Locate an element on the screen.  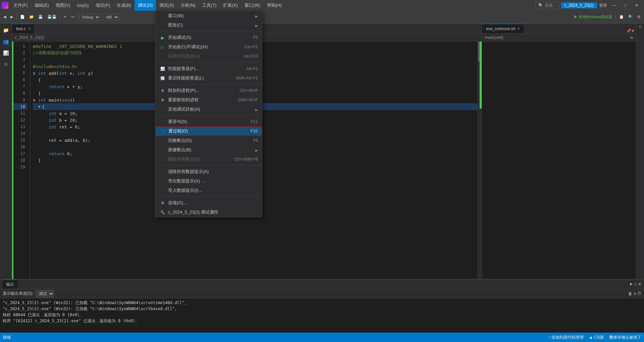
debug-menu-export-datatips: 导出数据提示(X) ... is located at coordinates (209, 181).